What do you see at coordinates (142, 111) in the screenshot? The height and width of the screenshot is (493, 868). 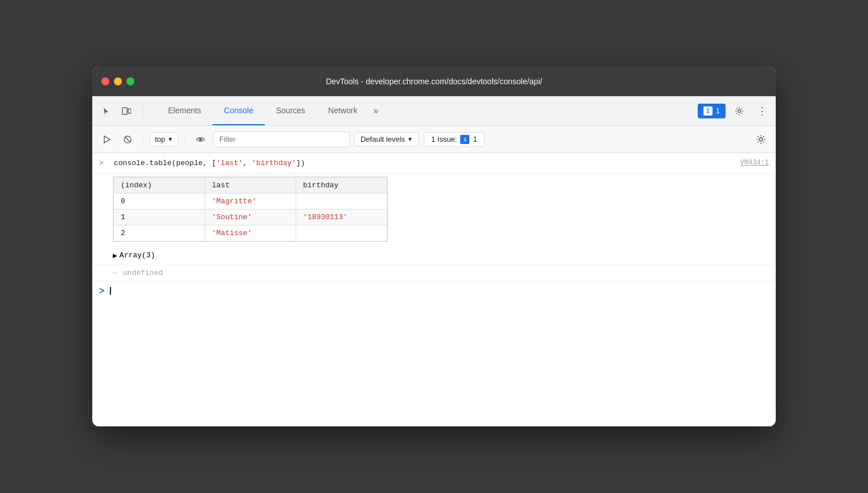 I see `tab-bar-divider` at bounding box center [142, 111].